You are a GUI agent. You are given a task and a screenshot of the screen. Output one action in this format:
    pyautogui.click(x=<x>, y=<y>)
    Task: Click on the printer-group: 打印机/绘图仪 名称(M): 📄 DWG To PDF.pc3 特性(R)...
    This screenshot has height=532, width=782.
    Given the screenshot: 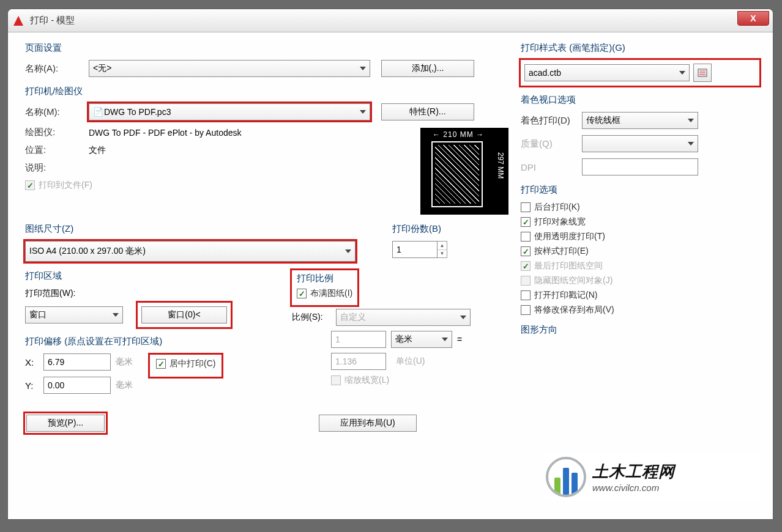 What is the action you would take?
    pyautogui.click(x=267, y=150)
    